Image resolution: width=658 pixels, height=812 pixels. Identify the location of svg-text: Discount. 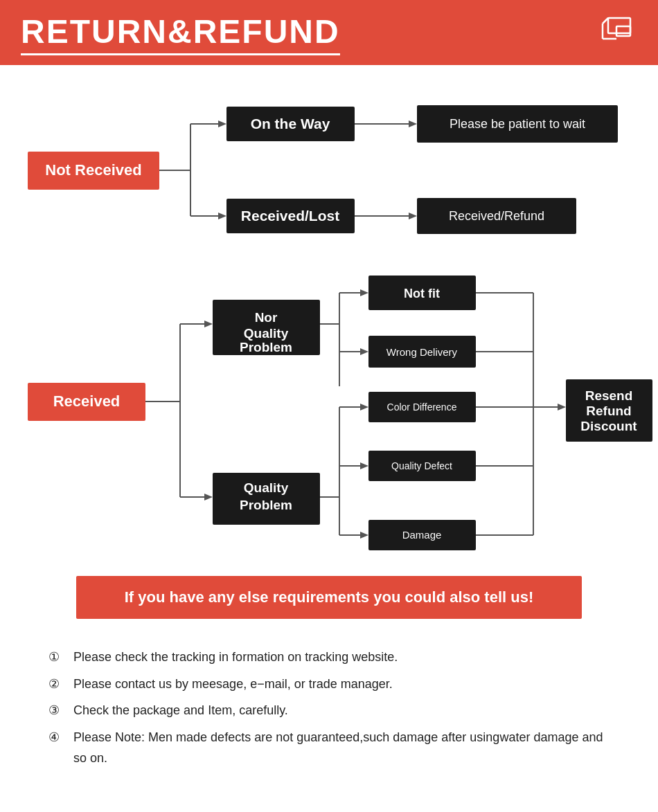
(609, 426).